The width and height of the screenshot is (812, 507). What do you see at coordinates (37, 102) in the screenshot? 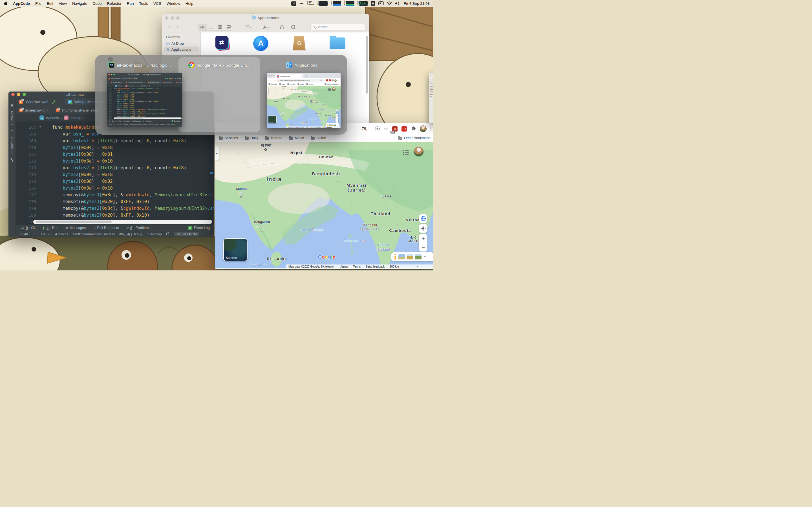
I see `current-file-chip: Window.swift` at bounding box center [37, 102].